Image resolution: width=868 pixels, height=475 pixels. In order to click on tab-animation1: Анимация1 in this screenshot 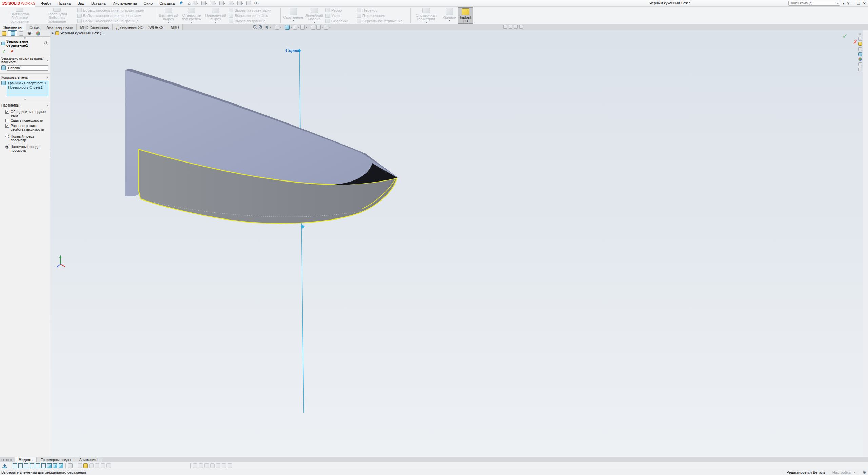, I will do `click(89, 460)`.